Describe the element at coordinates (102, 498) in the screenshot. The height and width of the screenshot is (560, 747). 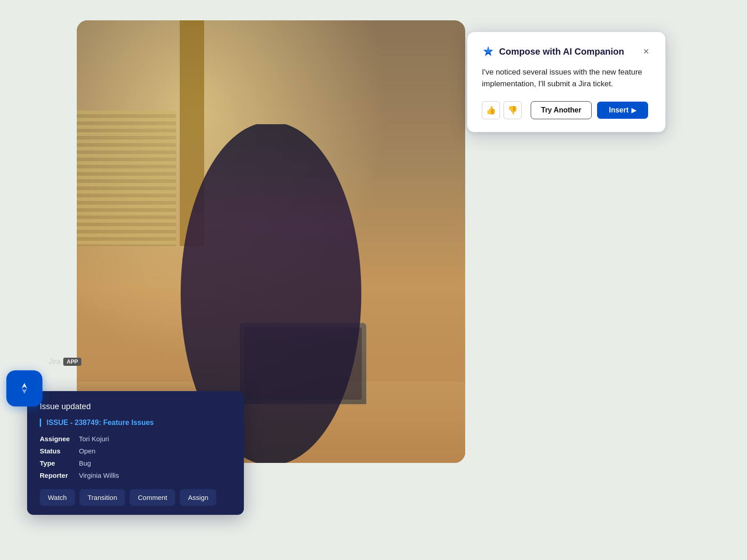
I see `transition-button: Transition` at that location.